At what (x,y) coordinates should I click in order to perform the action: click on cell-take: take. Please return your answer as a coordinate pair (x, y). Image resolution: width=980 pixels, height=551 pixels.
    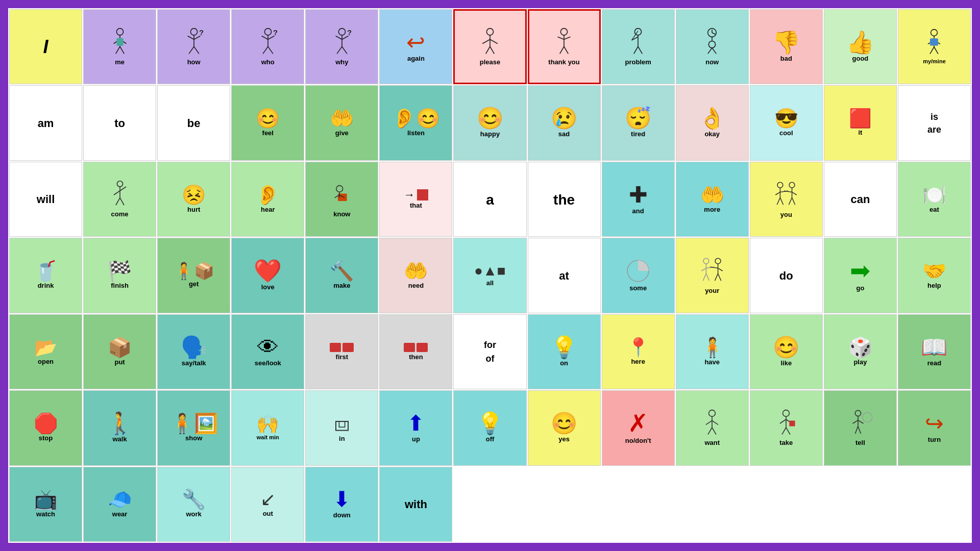
    Looking at the image, I should click on (786, 428).